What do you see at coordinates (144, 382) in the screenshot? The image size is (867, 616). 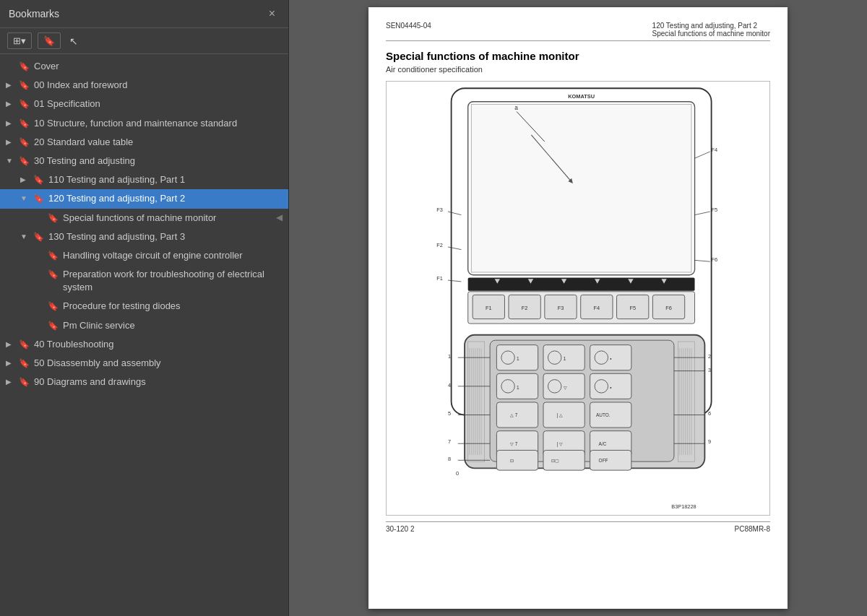 I see `sidebar-item-90: ▶🔖90 Diagrams and drawings` at bounding box center [144, 382].